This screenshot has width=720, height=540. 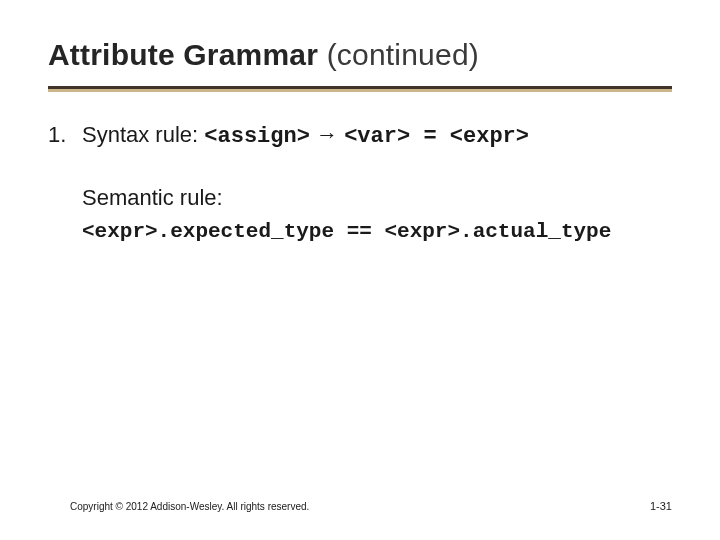 What do you see at coordinates (661, 506) in the screenshot?
I see `footer-page-number: 1-31` at bounding box center [661, 506].